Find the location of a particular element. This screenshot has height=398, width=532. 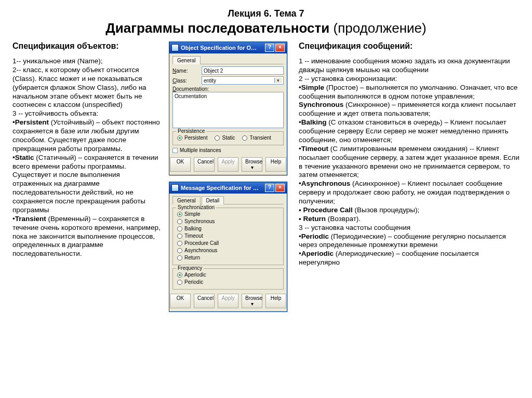

doc-label: Documentation: is located at coordinates (228, 89).